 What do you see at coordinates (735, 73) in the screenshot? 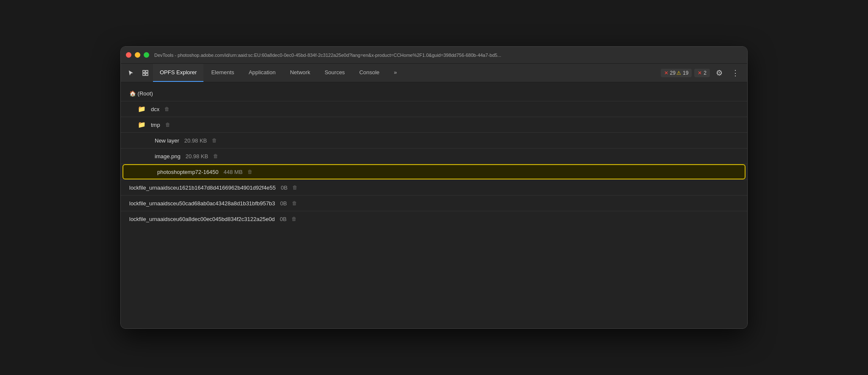
I see `more-options-button: ⋮` at bounding box center [735, 73].